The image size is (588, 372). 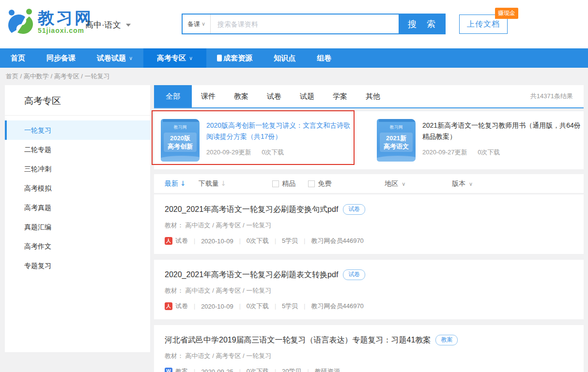 What do you see at coordinates (77, 208) in the screenshot?
I see `sidebar-item: 高考真题` at bounding box center [77, 208].